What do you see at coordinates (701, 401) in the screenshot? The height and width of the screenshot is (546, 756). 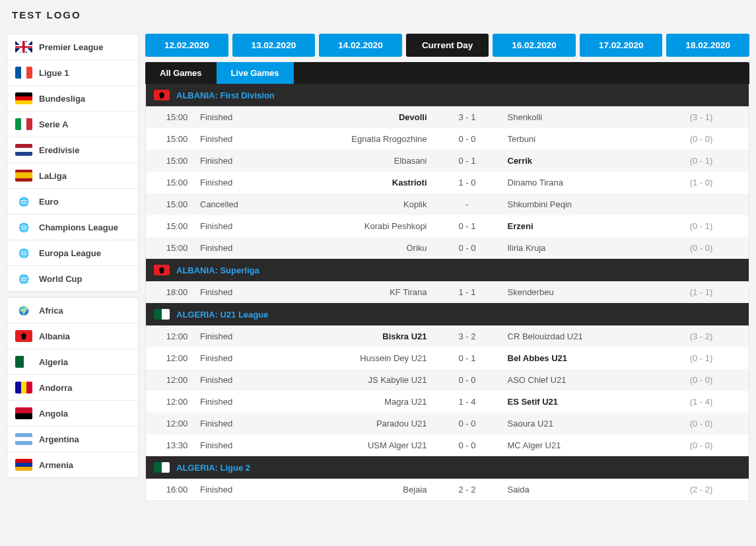 I see `halftime-score: (1 - 4)` at bounding box center [701, 401].